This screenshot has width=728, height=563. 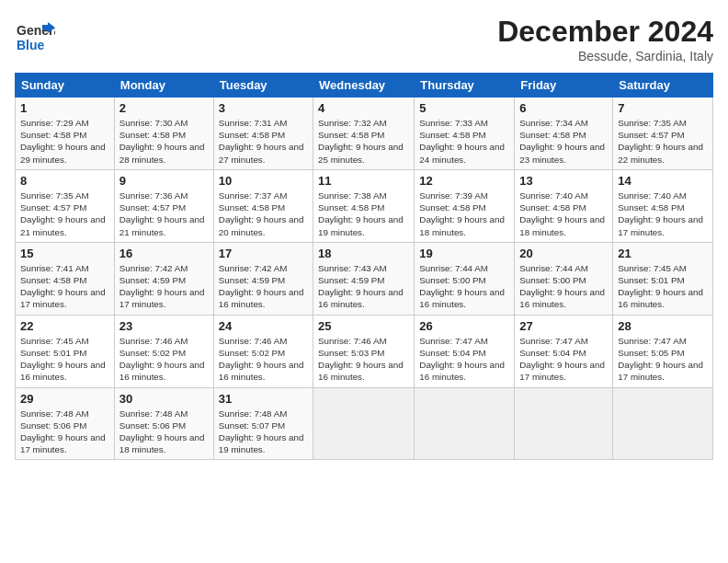 I want to click on header-wednesday: Wednesday, so click(x=364, y=86).